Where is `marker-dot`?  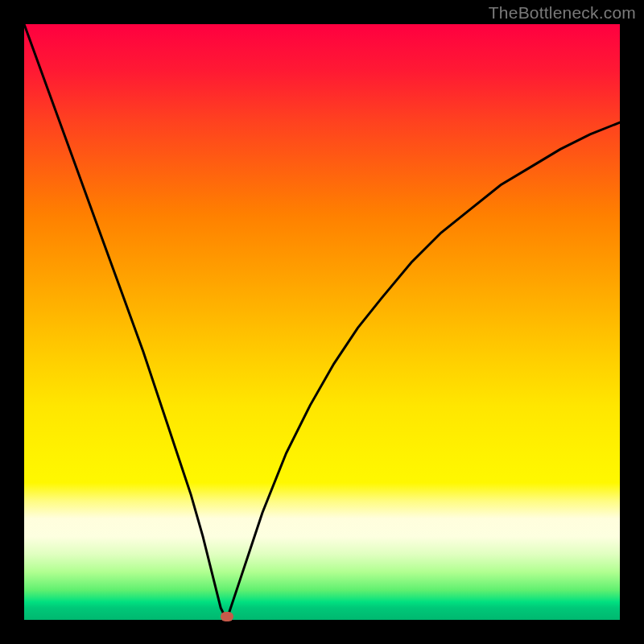
marker-dot is located at coordinates (227, 617).